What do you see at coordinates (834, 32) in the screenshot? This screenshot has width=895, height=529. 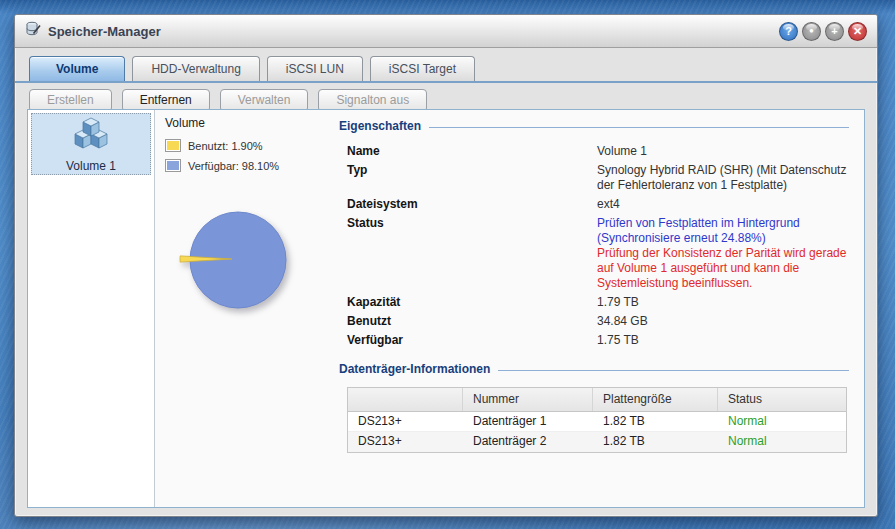 I see `maximize-button: +` at bounding box center [834, 32].